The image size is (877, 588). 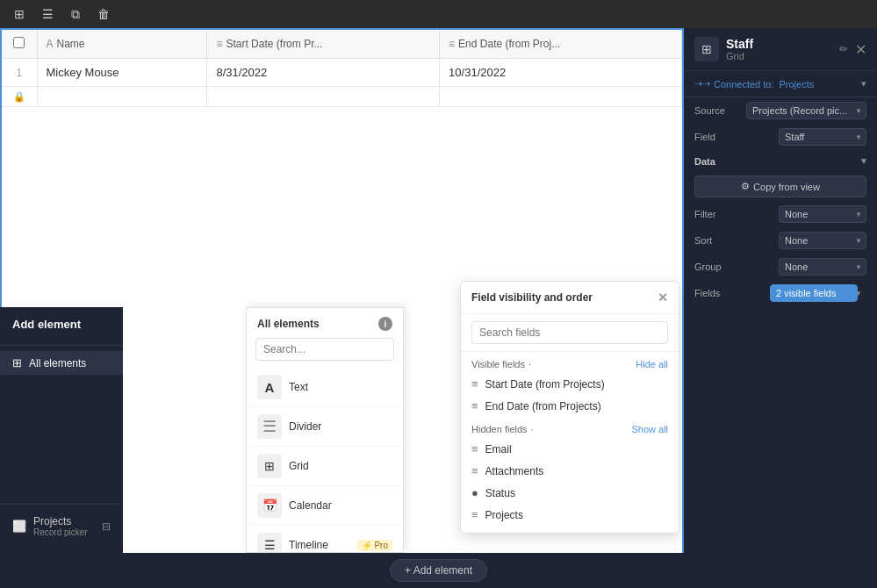 What do you see at coordinates (709, 111) in the screenshot?
I see `source-label: Source` at bounding box center [709, 111].